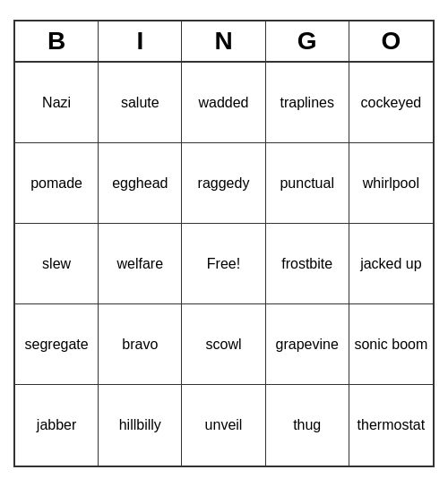 This screenshot has height=487, width=448. Describe the element at coordinates (57, 425) in the screenshot. I see `bingo-cell: jabber` at that location.